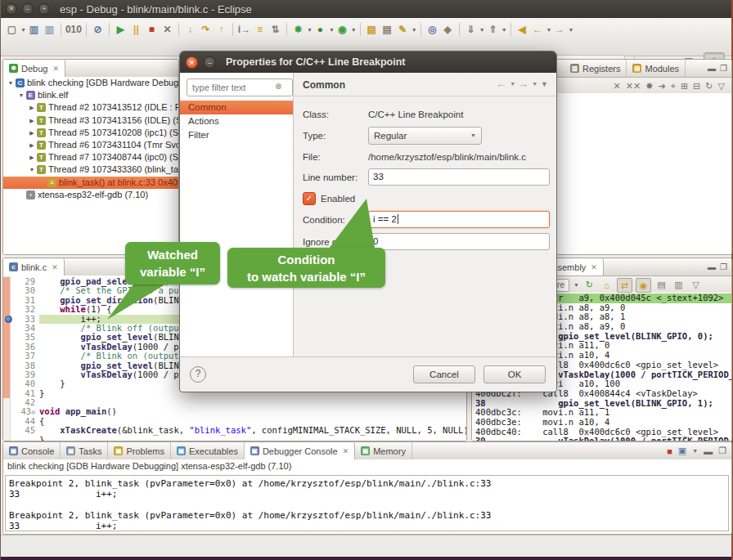  Describe the element at coordinates (522, 29) in the screenshot. I see `last-edit-icon: ◀` at that location.